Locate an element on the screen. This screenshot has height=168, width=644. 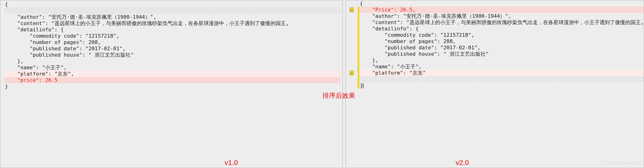
code-line: "platform": "京东", is located at coordinates (172, 74).